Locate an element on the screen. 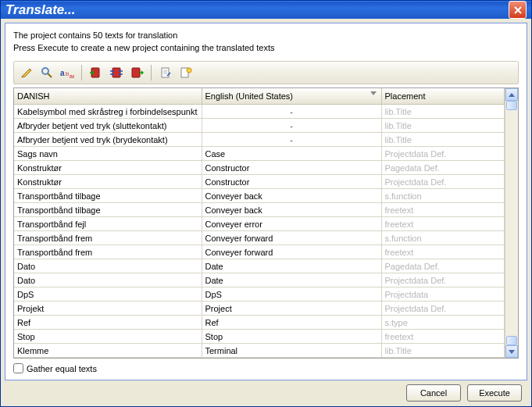 The image size is (532, 407). page-button is located at coordinates (166, 73).